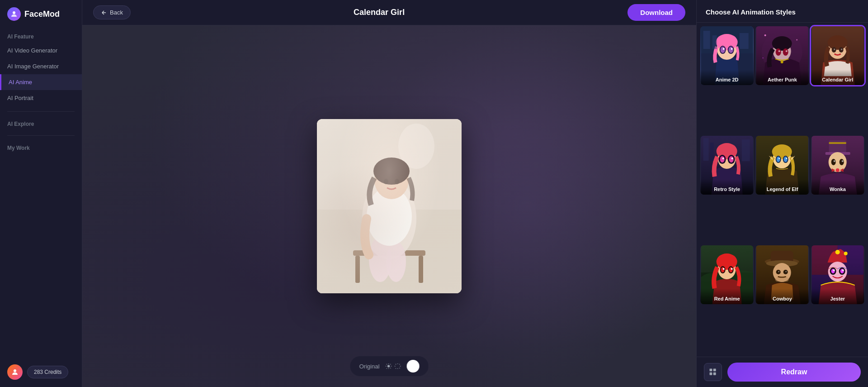 The height and width of the screenshot is (387, 868). Describe the element at coordinates (713, 372) in the screenshot. I see `grid-view-button` at that location.